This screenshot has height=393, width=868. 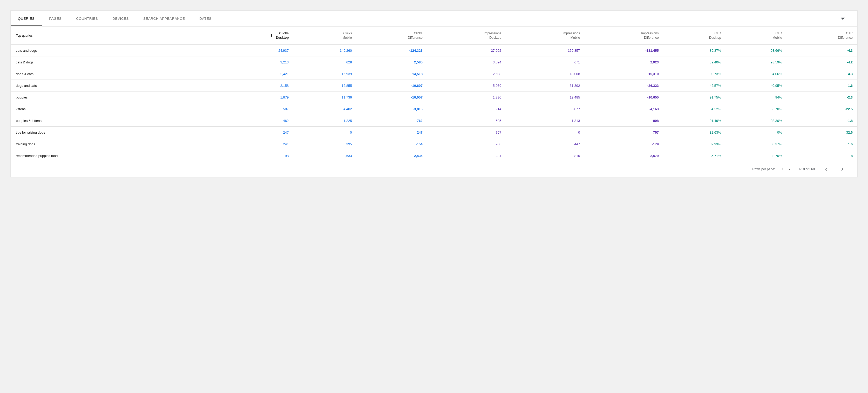 What do you see at coordinates (251, 132) in the screenshot?
I see `metric-cell: 247` at bounding box center [251, 132].